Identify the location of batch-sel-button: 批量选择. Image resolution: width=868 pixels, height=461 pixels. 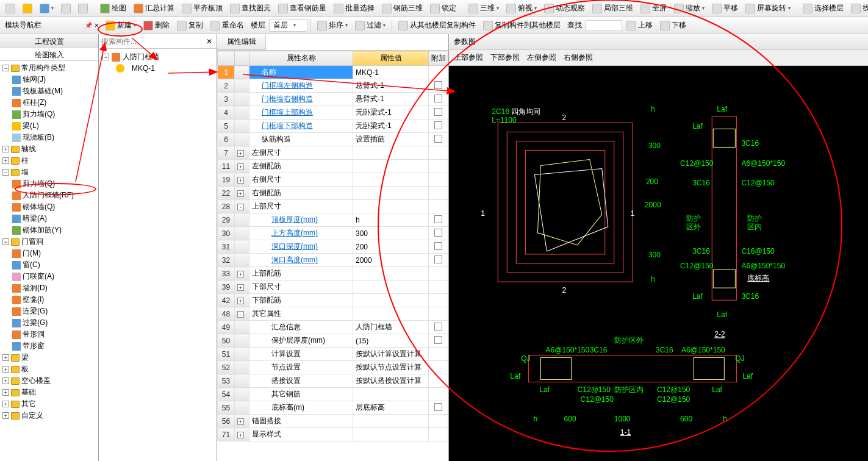
(354, 9).